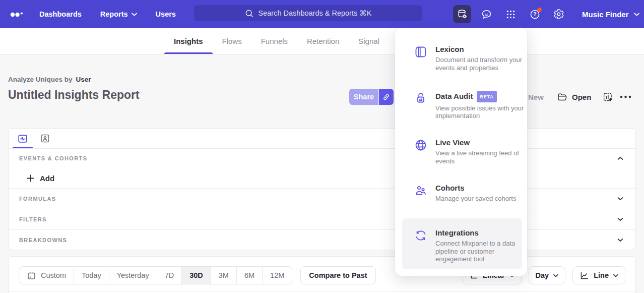  What do you see at coordinates (169, 275) in the screenshot?
I see `range-label: 7D` at bounding box center [169, 275].